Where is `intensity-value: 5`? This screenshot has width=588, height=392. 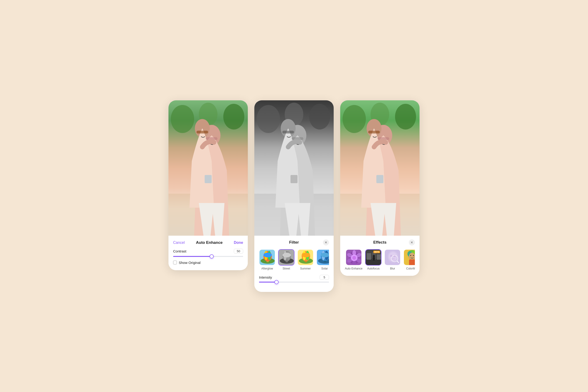 intensity-value: 5 is located at coordinates (324, 277).